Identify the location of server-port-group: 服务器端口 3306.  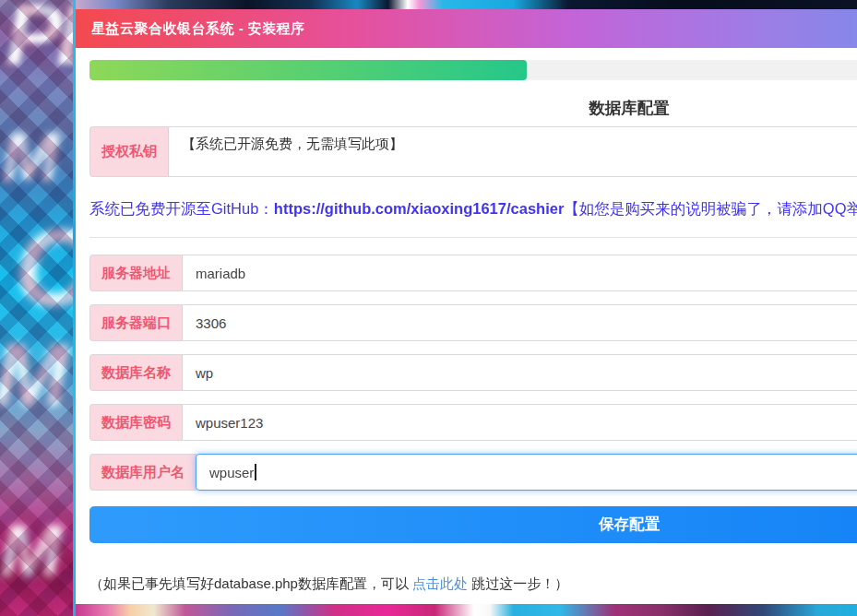
(473, 323).